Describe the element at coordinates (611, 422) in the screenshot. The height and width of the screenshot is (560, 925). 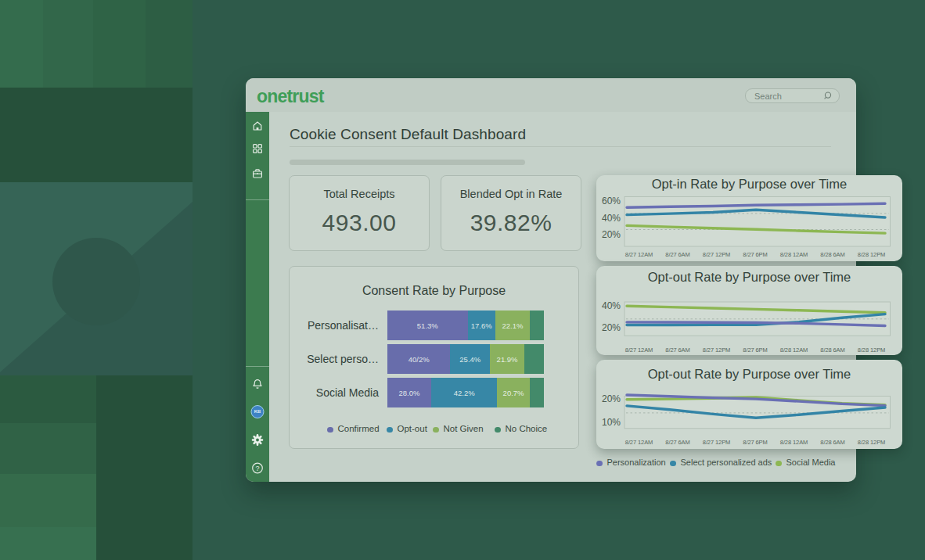
I see `svg-text: 10%` at that location.